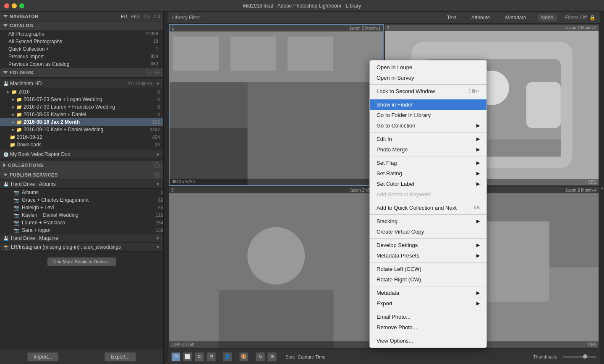 This screenshot has height=364, width=604. What do you see at coordinates (81, 122) in the screenshot?
I see `folder-jax-2-month: ▶ 📁 2016-08-16 Jax 2 Month 158` at bounding box center [81, 122].